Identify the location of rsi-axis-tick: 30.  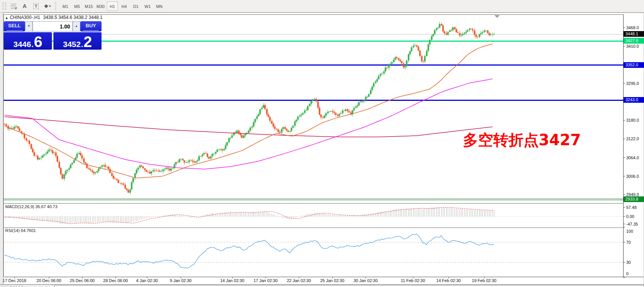
(628, 262).